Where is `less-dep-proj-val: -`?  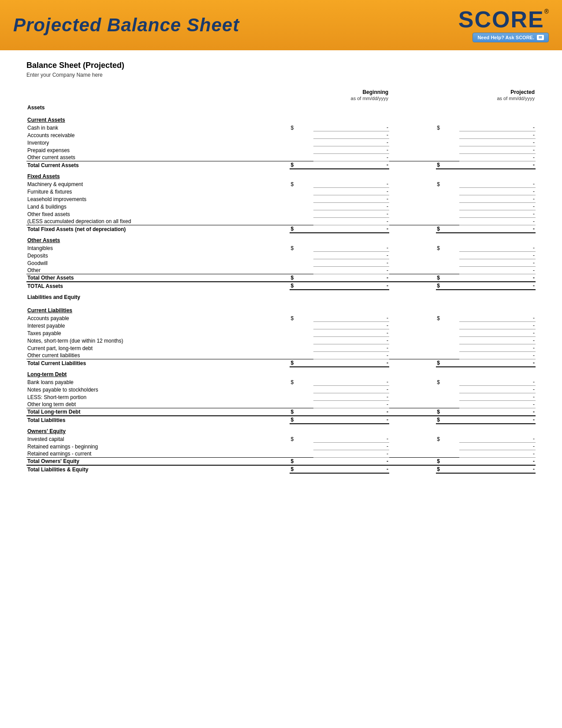 less-dep-proj-val: - is located at coordinates (497, 221).